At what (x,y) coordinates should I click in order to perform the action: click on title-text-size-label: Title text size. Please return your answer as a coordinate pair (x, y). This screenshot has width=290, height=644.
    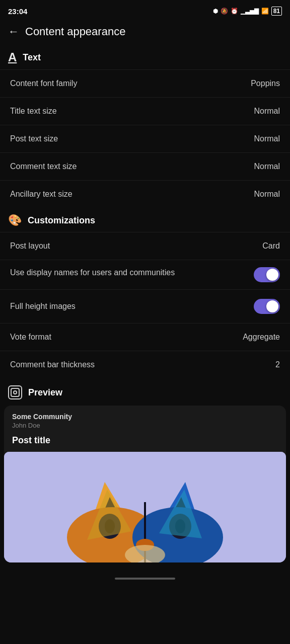
    Looking at the image, I should click on (132, 111).